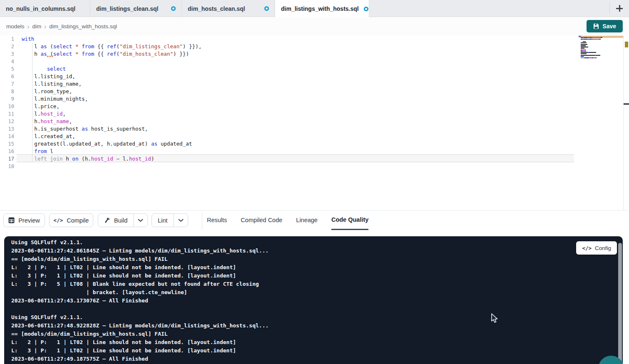 The width and height of the screenshot is (629, 364). Describe the element at coordinates (52, 114) in the screenshot. I see `code-token: host_id` at that location.